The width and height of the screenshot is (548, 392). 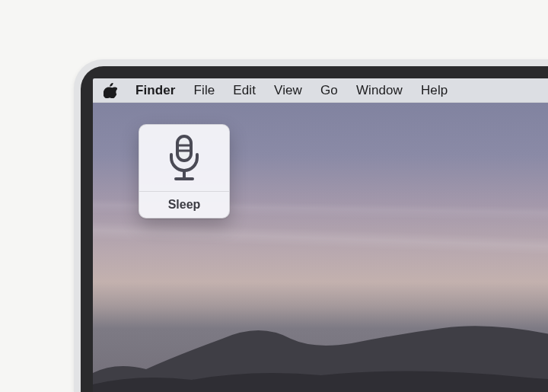 What do you see at coordinates (379, 91) in the screenshot?
I see `menu-window: Window` at bounding box center [379, 91].